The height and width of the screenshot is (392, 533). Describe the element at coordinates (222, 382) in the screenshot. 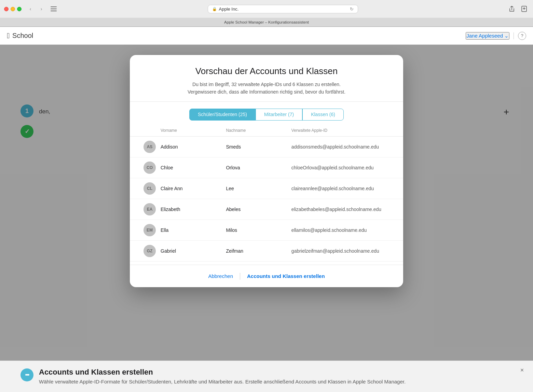

I see `notification-description: Wähle verwaltete Apple-ID-Formate für Sc…` at that location.